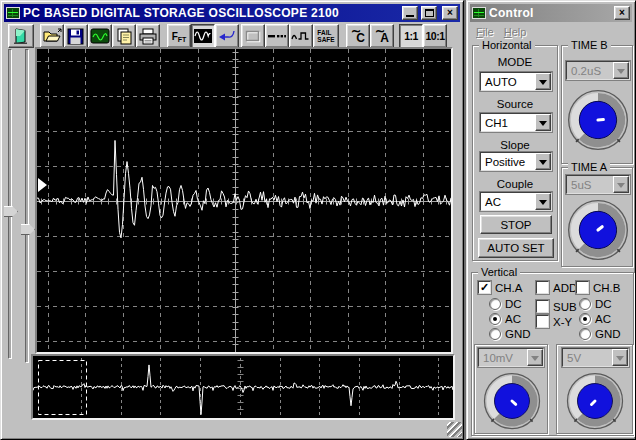  Describe the element at coordinates (76, 36) in the screenshot. I see `floppy-disk-icon` at that location.